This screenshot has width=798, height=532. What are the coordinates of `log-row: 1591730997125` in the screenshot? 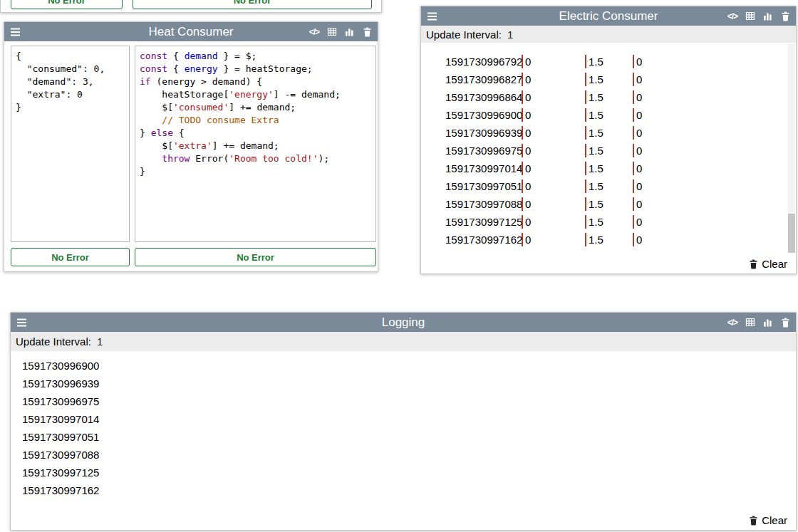 It's located at (404, 473).